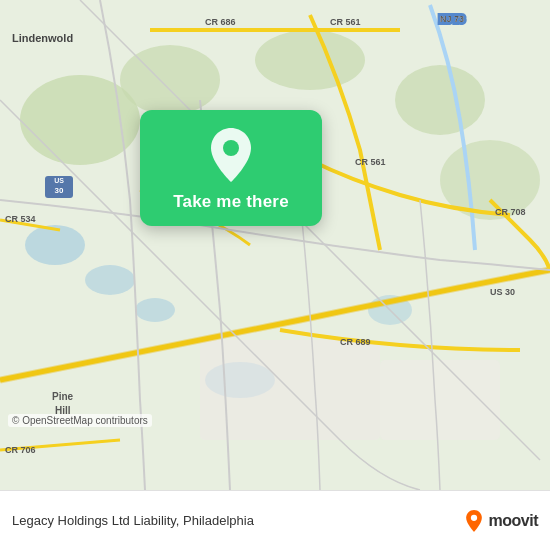 Image resolution: width=550 pixels, height=550 pixels. What do you see at coordinates (20, 219) in the screenshot?
I see `svg-text: CR 534` at bounding box center [20, 219].